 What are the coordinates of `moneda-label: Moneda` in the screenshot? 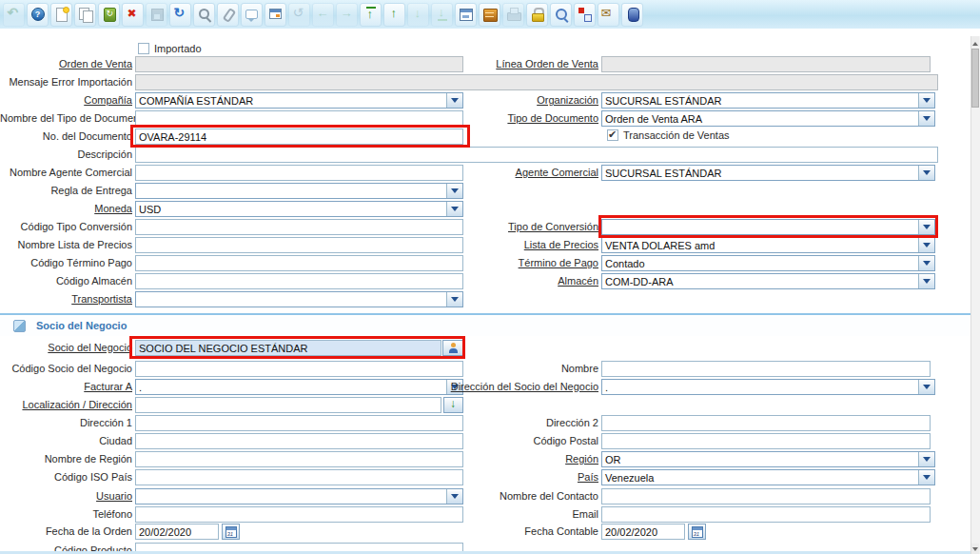 It's located at (67, 208).